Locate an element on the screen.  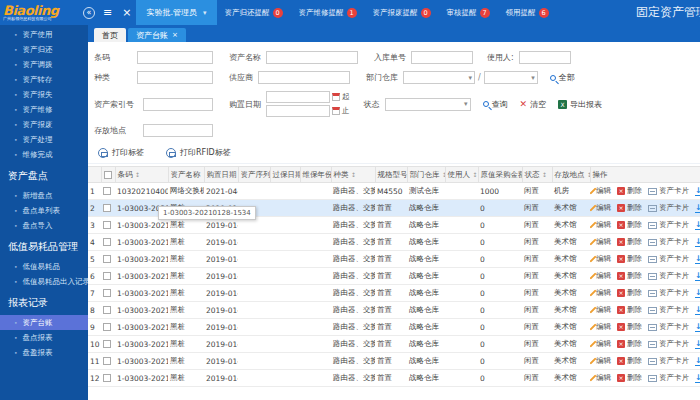
sidebar-item-资产转存: •资产转存 is located at coordinates (44, 80).